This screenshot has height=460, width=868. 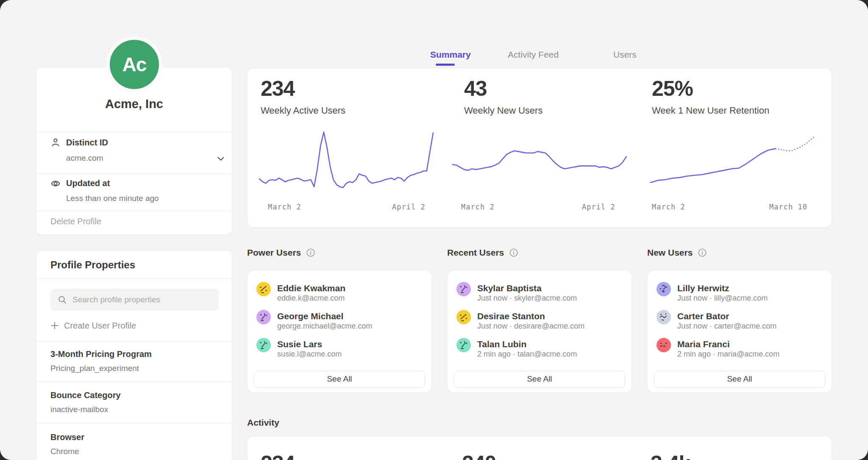 What do you see at coordinates (710, 111) in the screenshot?
I see `retention-label: Week 1 New User Retention` at bounding box center [710, 111].